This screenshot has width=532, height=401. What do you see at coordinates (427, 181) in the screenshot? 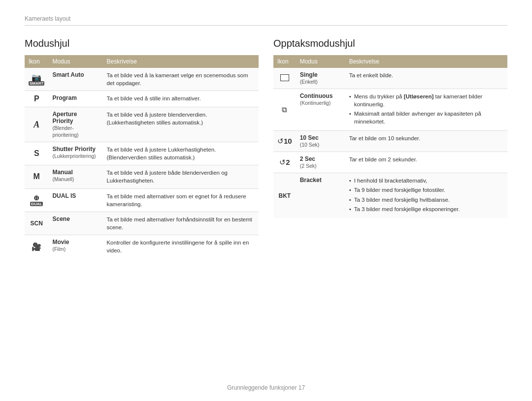
I see `list-item: I henhold til bracketalternativ,` at bounding box center [427, 181].